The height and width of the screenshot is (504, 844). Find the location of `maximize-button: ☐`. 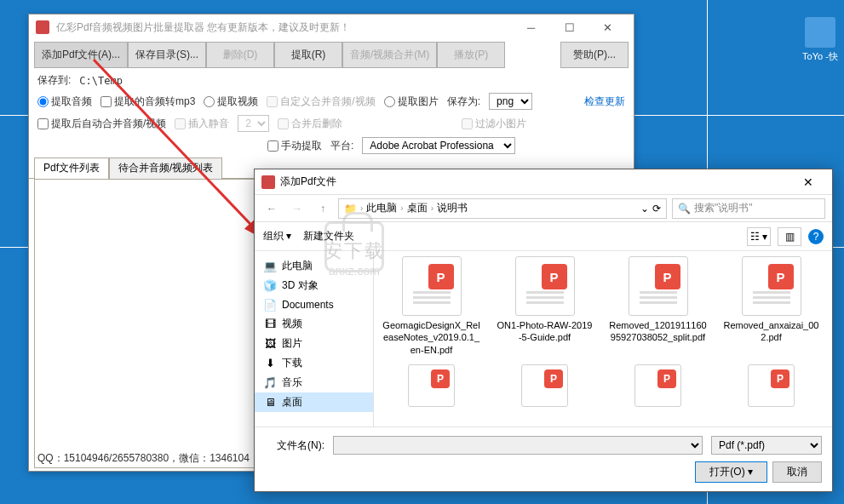

maximize-button: ☐ is located at coordinates (569, 27).